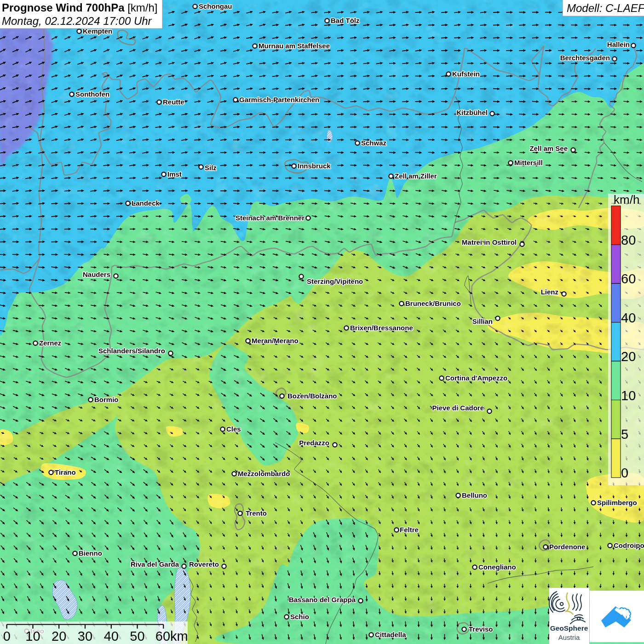 The height and width of the screenshot is (644, 644). Describe the element at coordinates (132, 351) in the screenshot. I see `svg-text: Schlanders/Silandro` at that location.